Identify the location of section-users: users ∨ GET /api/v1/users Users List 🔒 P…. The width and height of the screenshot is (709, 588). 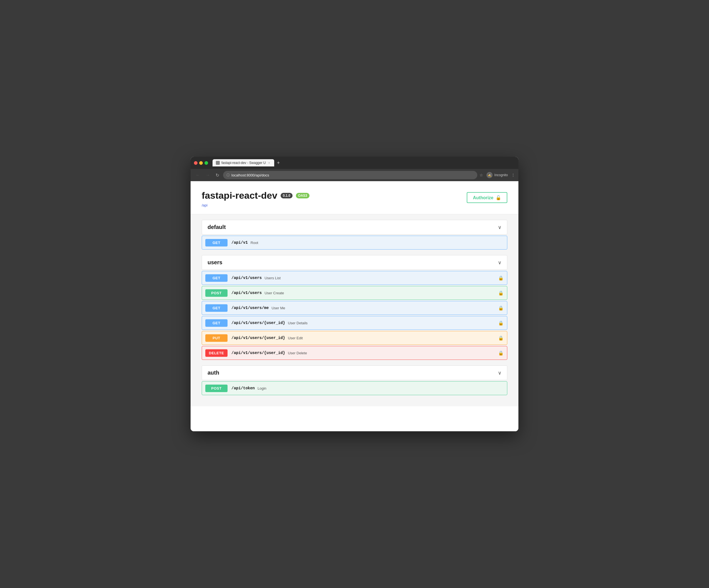
(354, 307).